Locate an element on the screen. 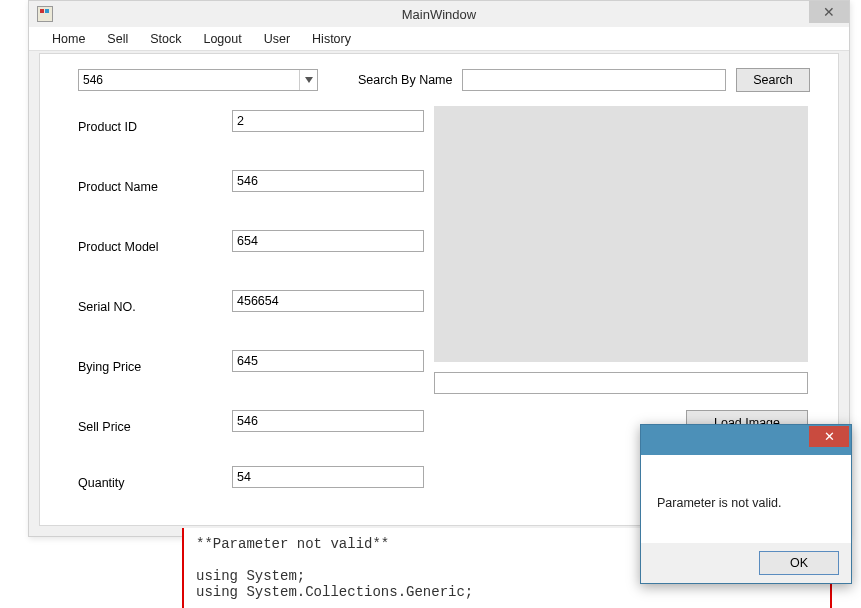  sell-price-input is located at coordinates (328, 421).